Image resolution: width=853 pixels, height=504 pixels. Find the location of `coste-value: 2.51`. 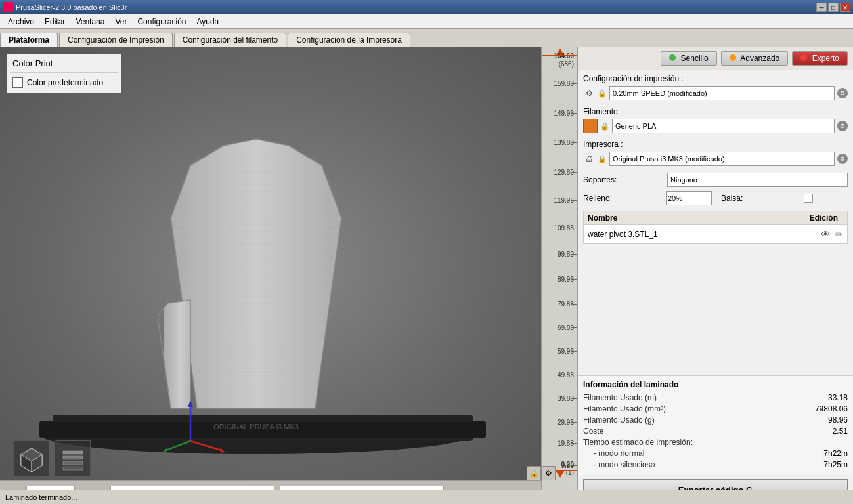

coste-value: 2.51 is located at coordinates (841, 431).